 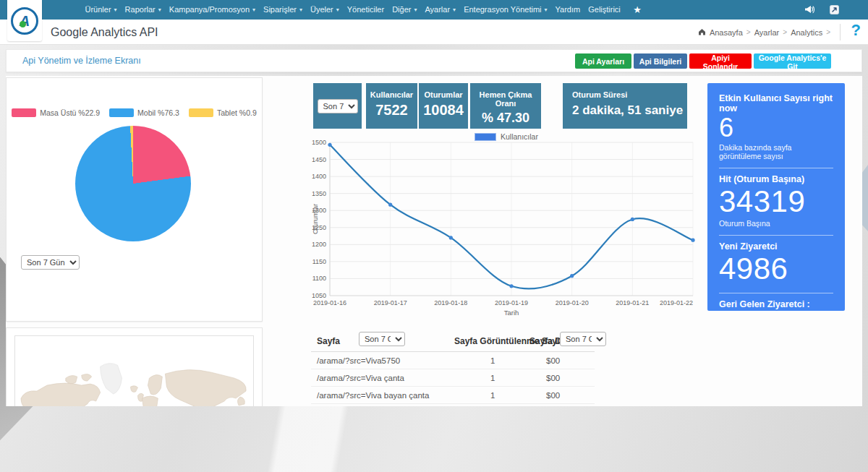 What do you see at coordinates (133, 184) in the screenshot?
I see `device-pie-chart` at bounding box center [133, 184].